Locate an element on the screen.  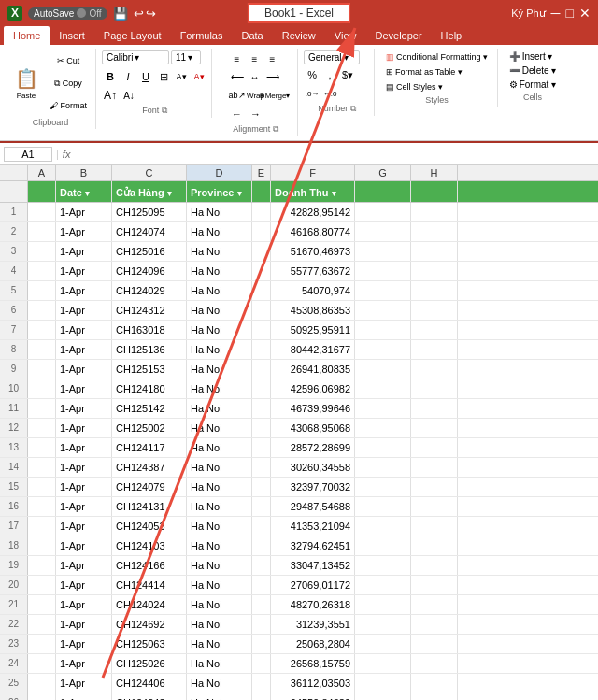
table-row: 171-AprCH124053Ha Noi41353,21094 is located at coordinates (299, 527).